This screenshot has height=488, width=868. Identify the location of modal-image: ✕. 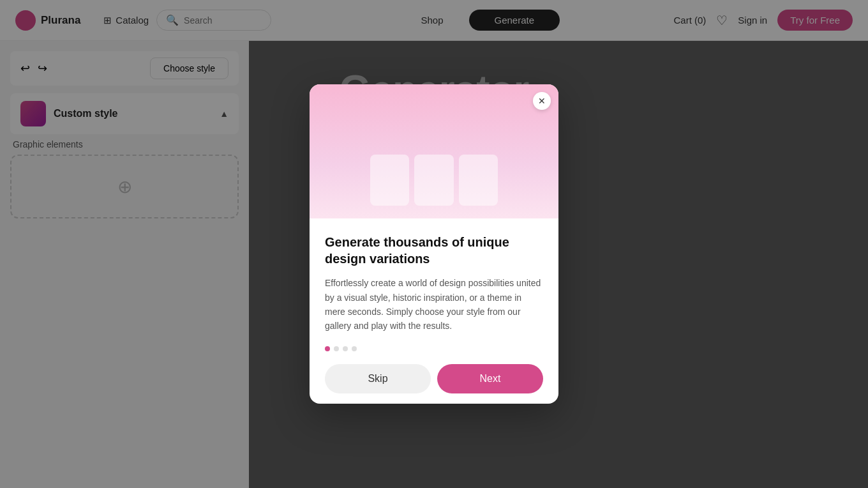
(434, 151).